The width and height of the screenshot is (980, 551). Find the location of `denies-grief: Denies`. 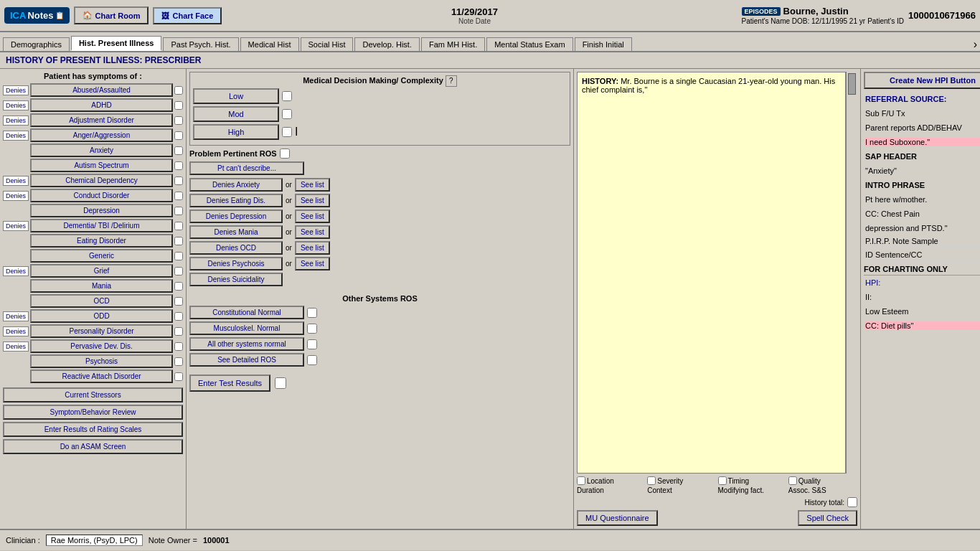

denies-grief: Denies is located at coordinates (16, 271).